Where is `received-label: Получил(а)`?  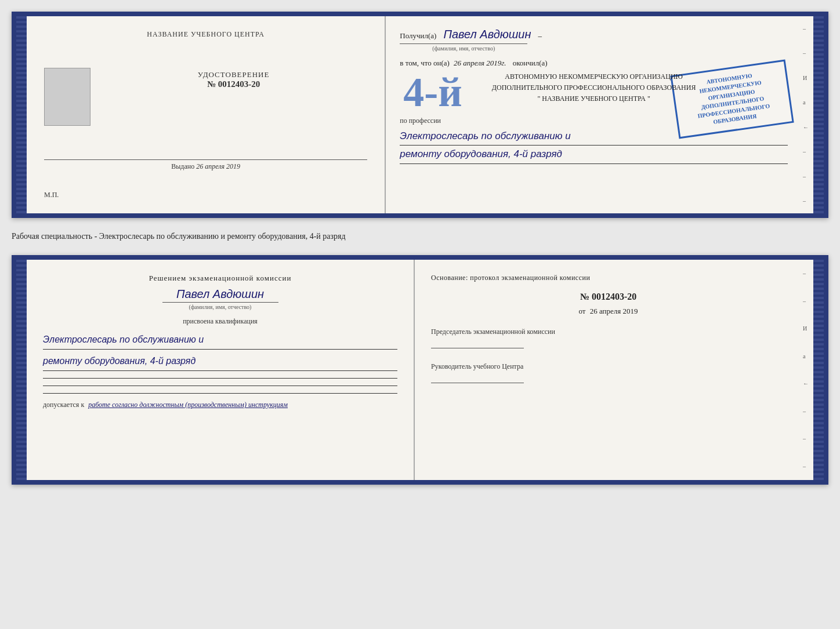 received-label: Получил(а) is located at coordinates (418, 36).